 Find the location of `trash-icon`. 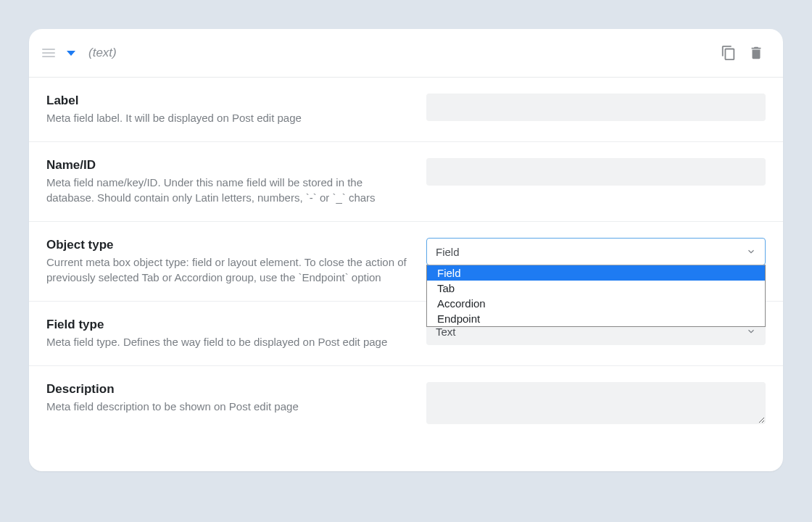

trash-icon is located at coordinates (756, 53).